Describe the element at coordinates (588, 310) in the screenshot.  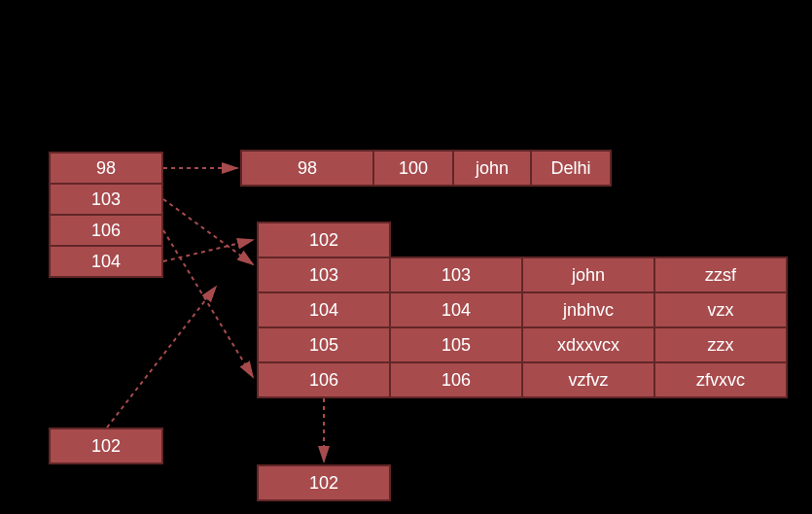
I see `block2-r1-c2: jnbhvc` at that location.